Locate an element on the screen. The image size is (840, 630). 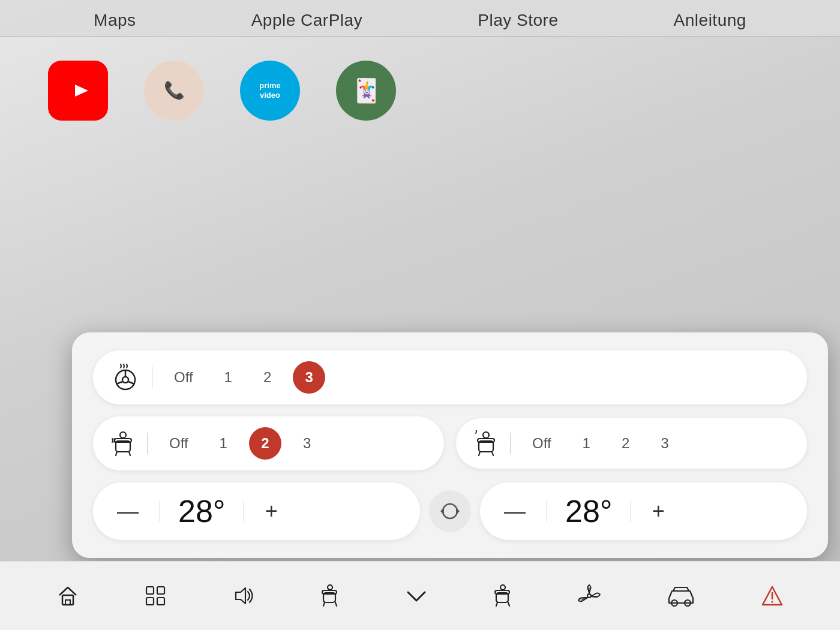
warning-icon is located at coordinates (772, 596).